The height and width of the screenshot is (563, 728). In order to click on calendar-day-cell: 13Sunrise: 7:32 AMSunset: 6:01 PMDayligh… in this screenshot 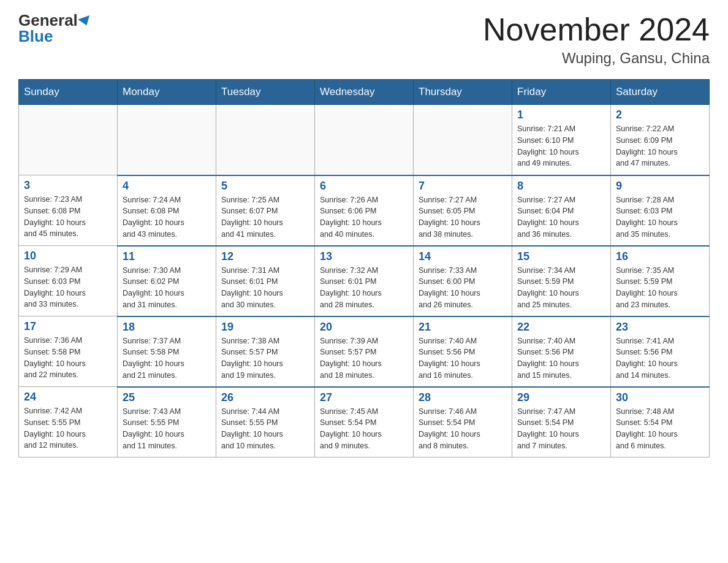, I will do `click(364, 281)`.